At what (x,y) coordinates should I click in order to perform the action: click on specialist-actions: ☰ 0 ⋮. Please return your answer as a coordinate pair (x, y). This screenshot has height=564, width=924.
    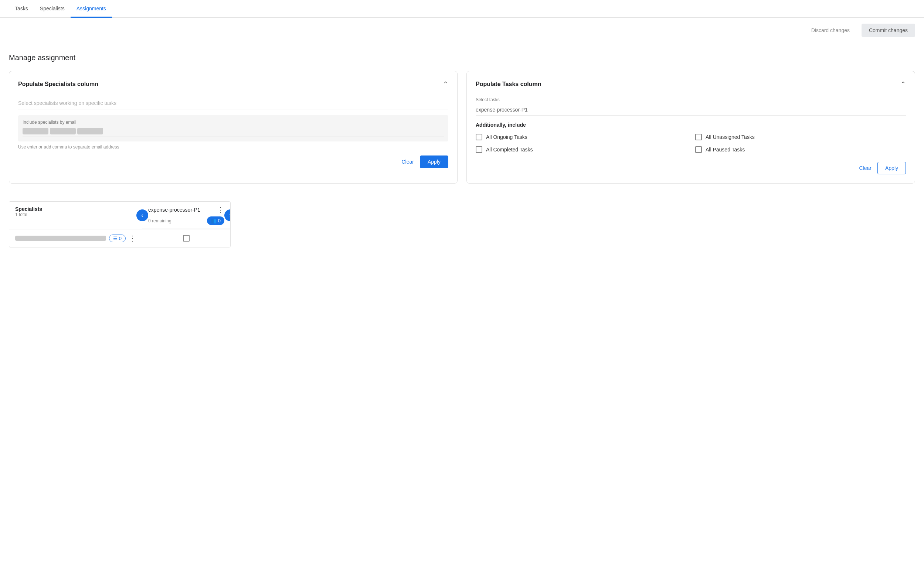
    Looking at the image, I should click on (123, 238).